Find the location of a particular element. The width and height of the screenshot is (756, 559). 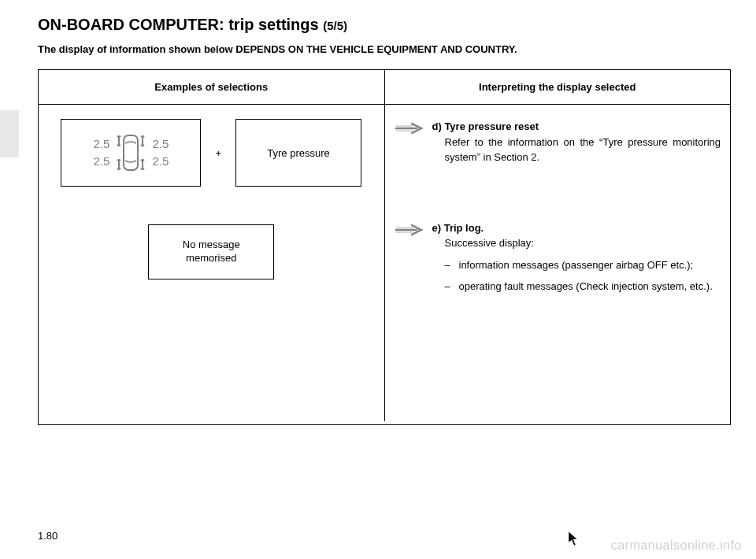

entry-d-body: d) Tyre pressure reset Refer to the info… is located at coordinates (576, 142).